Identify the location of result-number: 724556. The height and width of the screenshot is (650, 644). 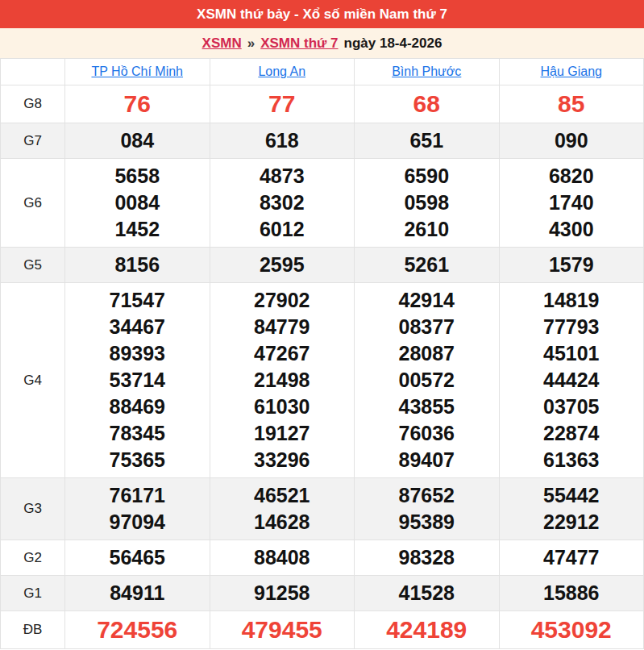
(137, 630).